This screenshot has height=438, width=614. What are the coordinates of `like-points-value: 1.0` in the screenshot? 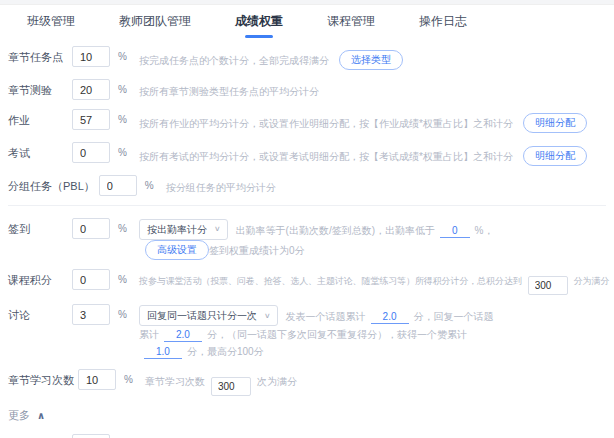 It's located at (163, 352).